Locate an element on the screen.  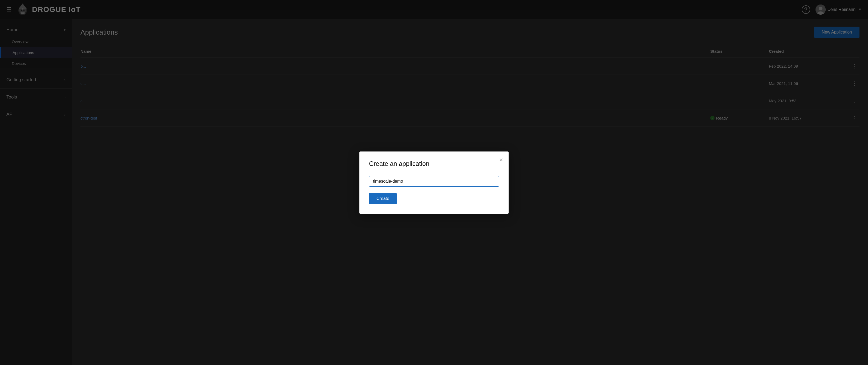
modal-title: Create an application is located at coordinates (434, 164).